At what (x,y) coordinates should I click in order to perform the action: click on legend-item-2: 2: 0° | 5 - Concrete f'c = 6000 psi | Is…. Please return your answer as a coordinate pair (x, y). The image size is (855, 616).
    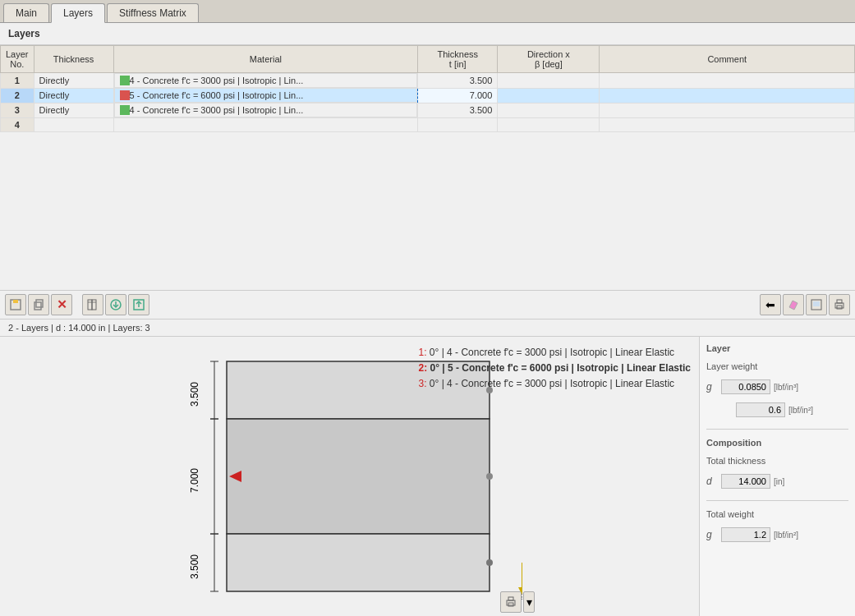
    Looking at the image, I should click on (554, 368).